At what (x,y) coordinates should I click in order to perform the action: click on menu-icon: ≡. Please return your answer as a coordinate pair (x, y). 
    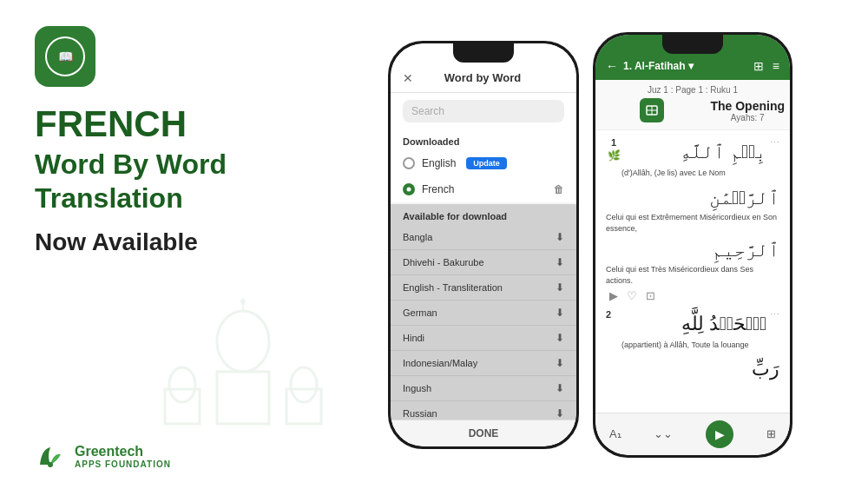
    Looking at the image, I should click on (776, 66).